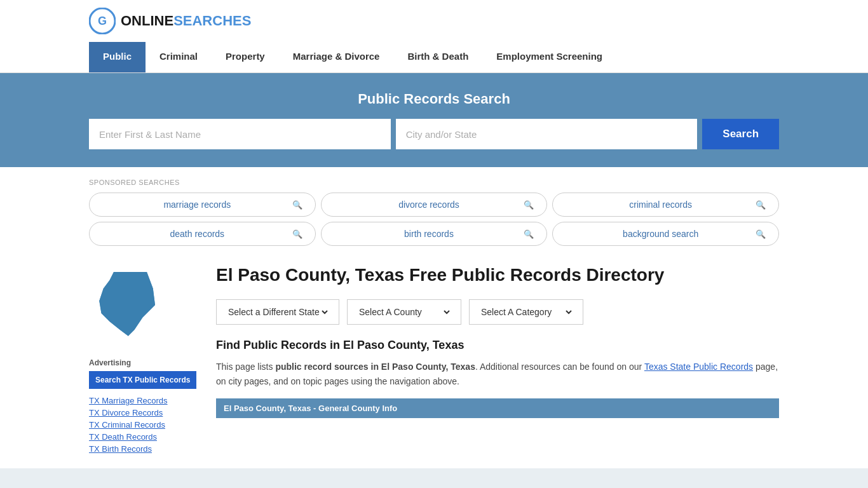  What do you see at coordinates (666, 205) in the screenshot?
I see `sponsored-tag-criminal-records: criminal records 🔍` at bounding box center [666, 205].